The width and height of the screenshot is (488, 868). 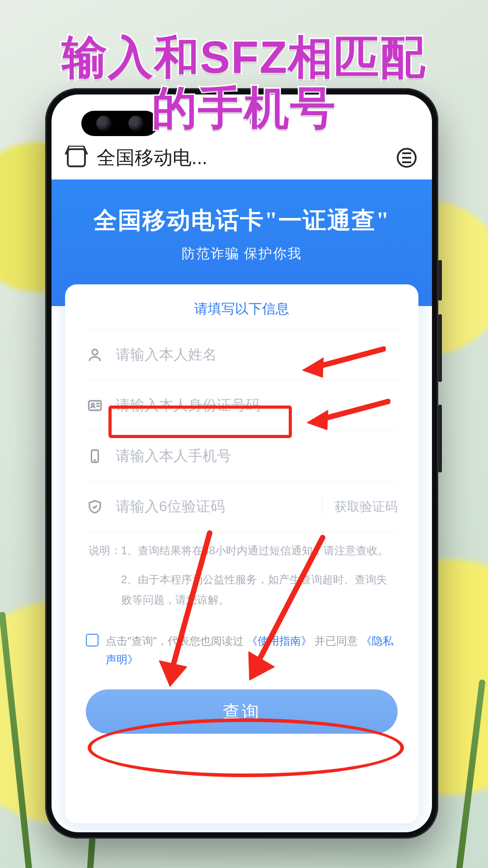 What do you see at coordinates (244, 108) in the screenshot?
I see `caption-line-2: 的手机号` at bounding box center [244, 108].